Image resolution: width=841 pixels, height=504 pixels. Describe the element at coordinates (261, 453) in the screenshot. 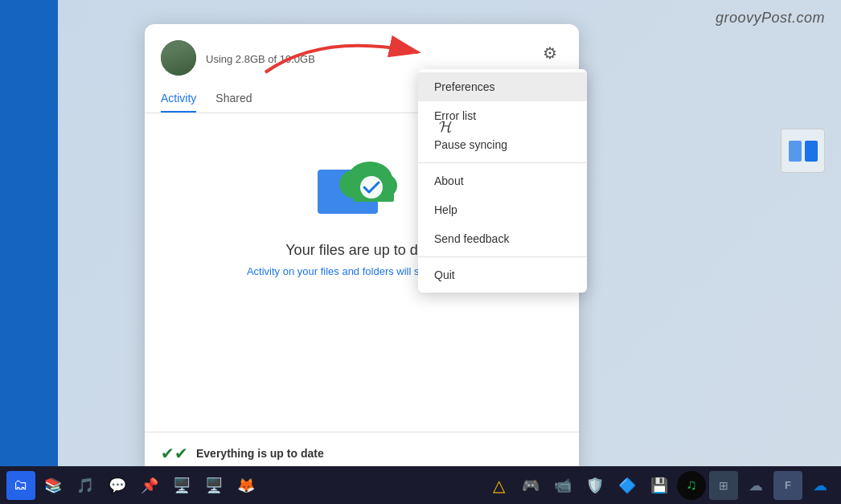

I see `footer-text: Everything is up to date` at that location.